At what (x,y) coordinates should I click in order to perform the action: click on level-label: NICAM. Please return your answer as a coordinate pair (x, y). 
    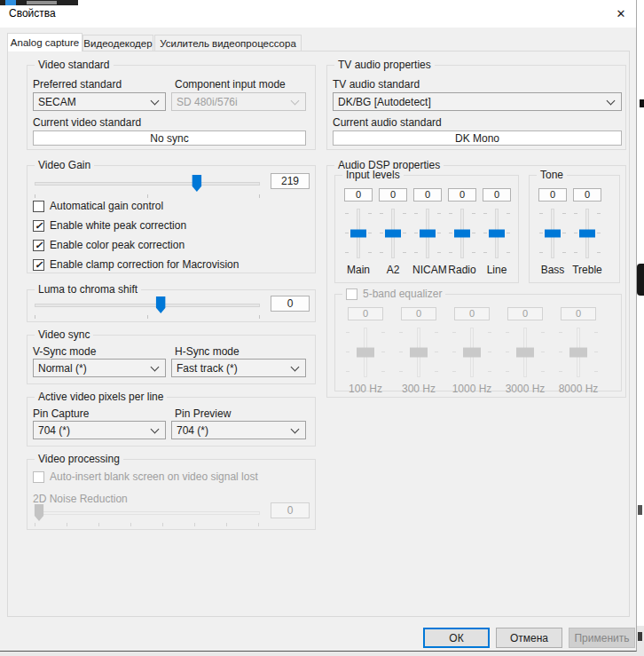
    Looking at the image, I should click on (428, 270).